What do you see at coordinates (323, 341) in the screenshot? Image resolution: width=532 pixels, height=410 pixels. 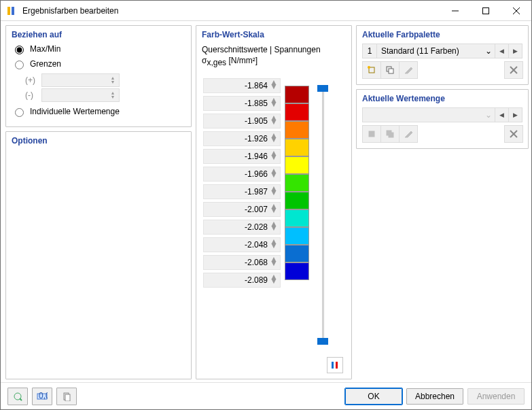 I see `slider-handle-bottom` at bounding box center [323, 341].